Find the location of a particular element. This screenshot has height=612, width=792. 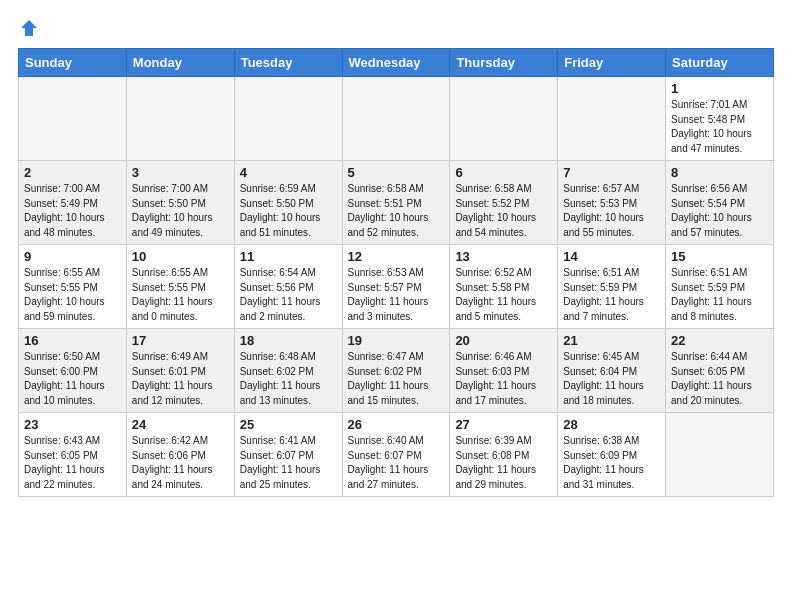

day-info: Sunrise: 6:50 AM Sunset: 6:00 PM Dayligh… is located at coordinates (72, 379).